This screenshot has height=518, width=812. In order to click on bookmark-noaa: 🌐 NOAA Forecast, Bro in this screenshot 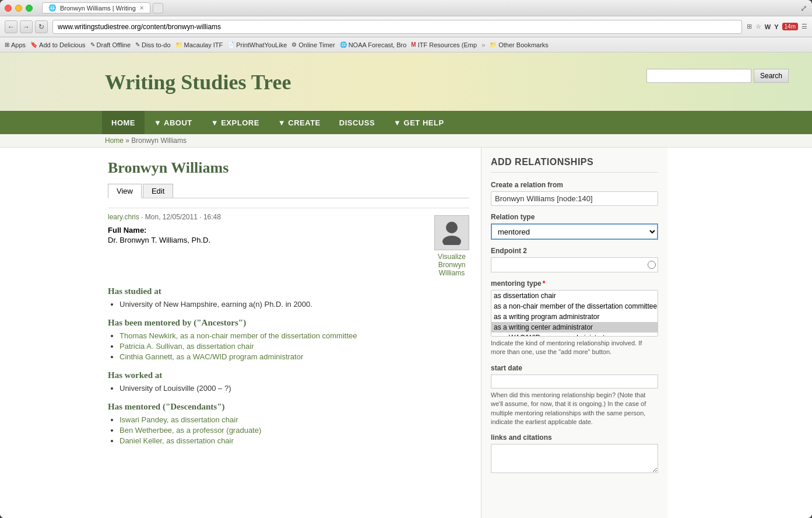, I will do `click(373, 45)`.